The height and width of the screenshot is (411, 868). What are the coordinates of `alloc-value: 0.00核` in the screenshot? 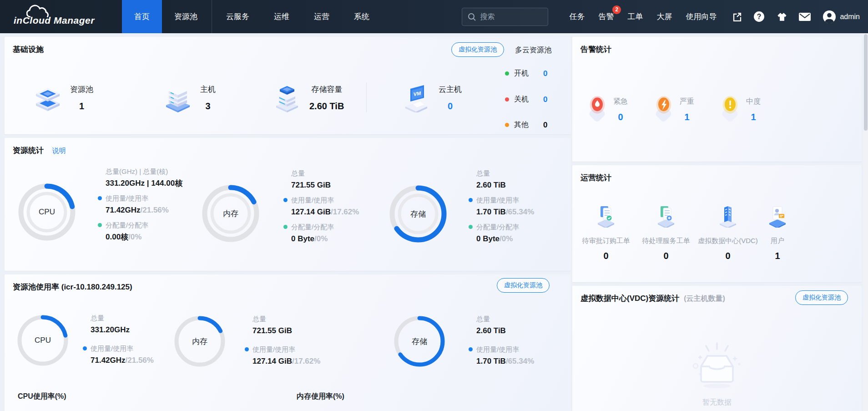 It's located at (117, 237).